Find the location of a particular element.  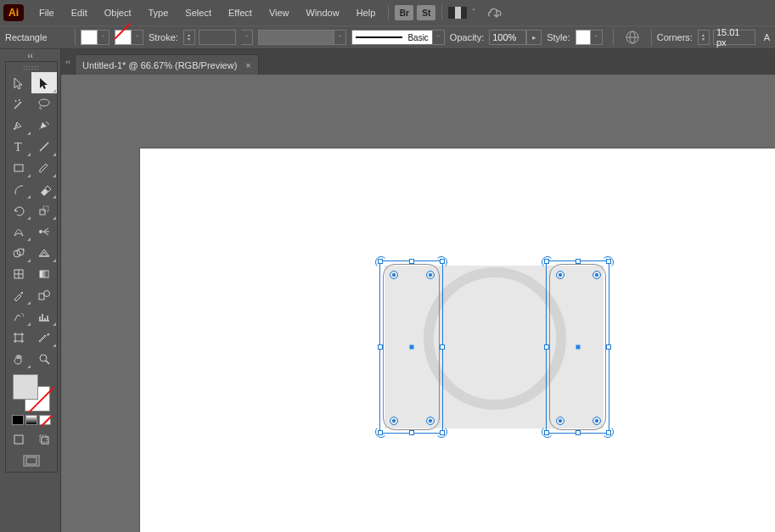

scale-tool is located at coordinates (44, 210).